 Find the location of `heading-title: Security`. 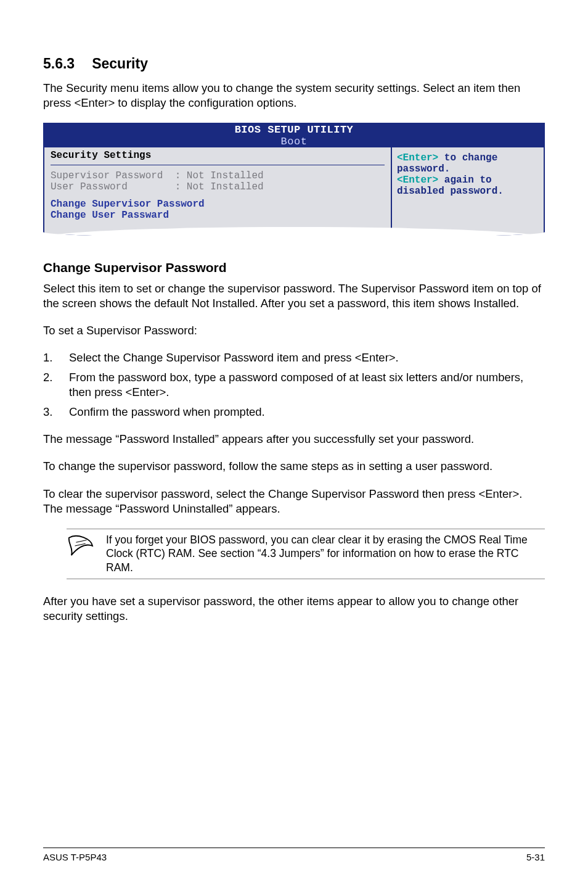

heading-title: Security is located at coordinates (120, 64).